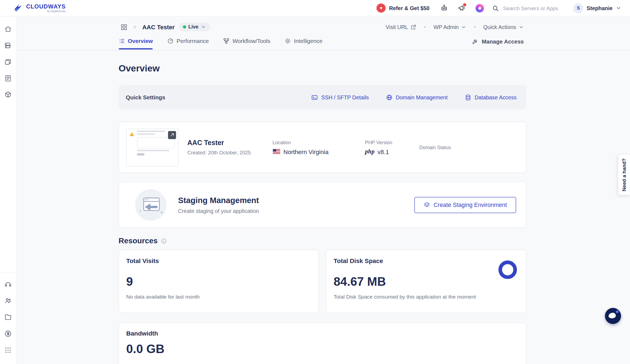  What do you see at coordinates (8, 318) in the screenshot?
I see `sidebar-bottom-group` at bounding box center [8, 318].